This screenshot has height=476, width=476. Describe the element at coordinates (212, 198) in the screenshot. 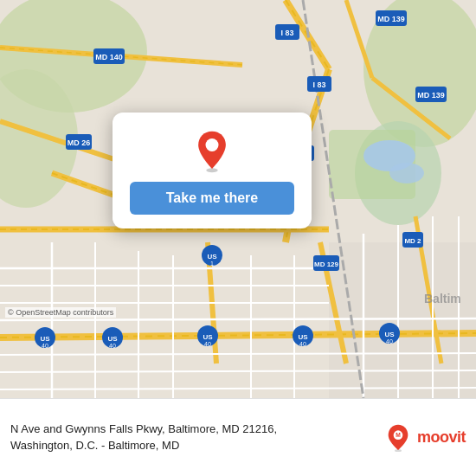

I see `take-me-there-button: Take me there` at that location.